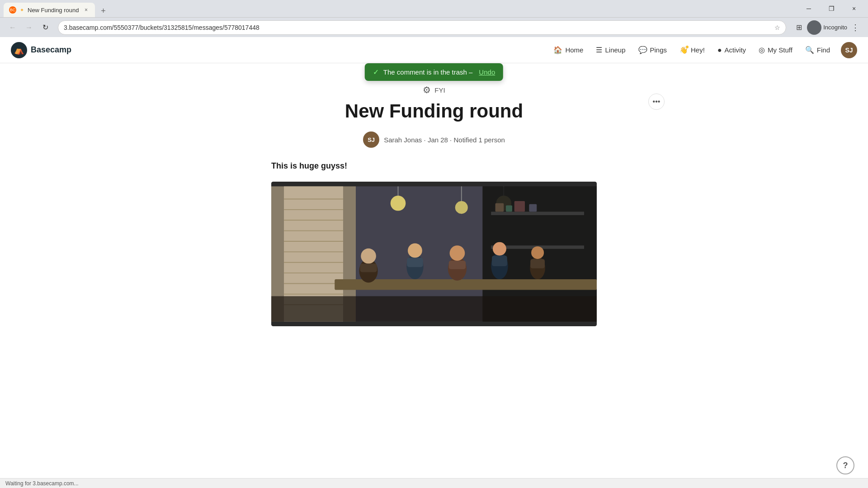 The height and width of the screenshot is (488, 868). What do you see at coordinates (778, 28) in the screenshot?
I see `address-bar-icons: ☆` at bounding box center [778, 28].